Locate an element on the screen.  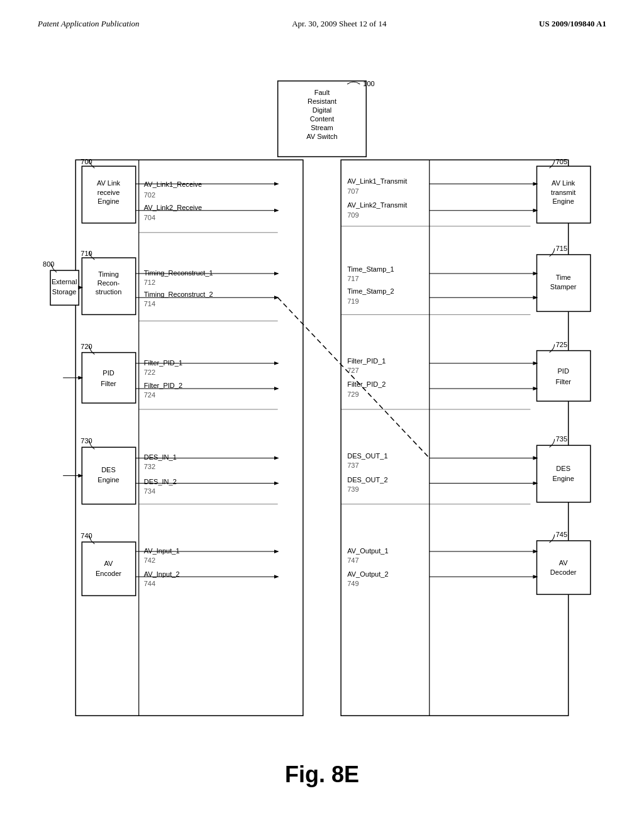
svg-text: Decoder is located at coordinates (564, 572).